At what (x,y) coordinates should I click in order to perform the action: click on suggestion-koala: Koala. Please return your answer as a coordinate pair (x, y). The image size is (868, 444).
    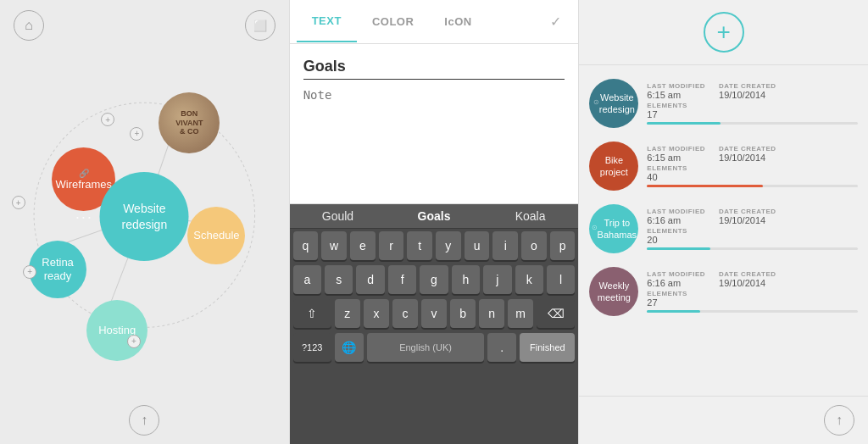
    Looking at the image, I should click on (531, 216).